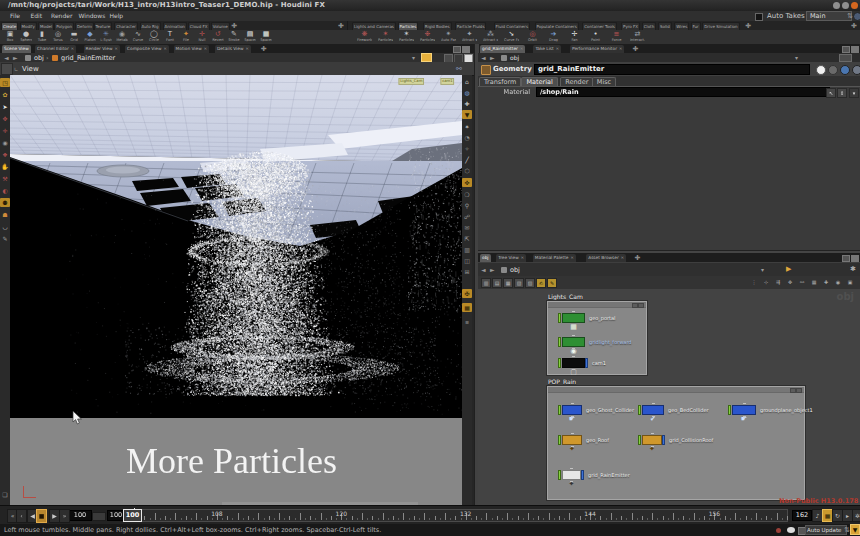  What do you see at coordinates (233, 49) in the screenshot?
I see `pane-tab-details-view: Details View✕` at bounding box center [233, 49].